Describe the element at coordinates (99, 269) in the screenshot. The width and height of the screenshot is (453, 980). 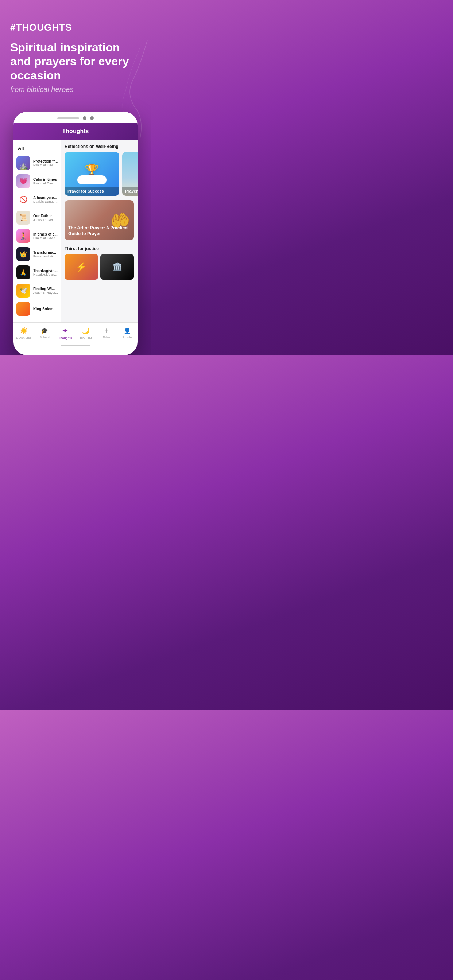
I see `thirst-cards-row: ⚡ 🏛️` at that location.